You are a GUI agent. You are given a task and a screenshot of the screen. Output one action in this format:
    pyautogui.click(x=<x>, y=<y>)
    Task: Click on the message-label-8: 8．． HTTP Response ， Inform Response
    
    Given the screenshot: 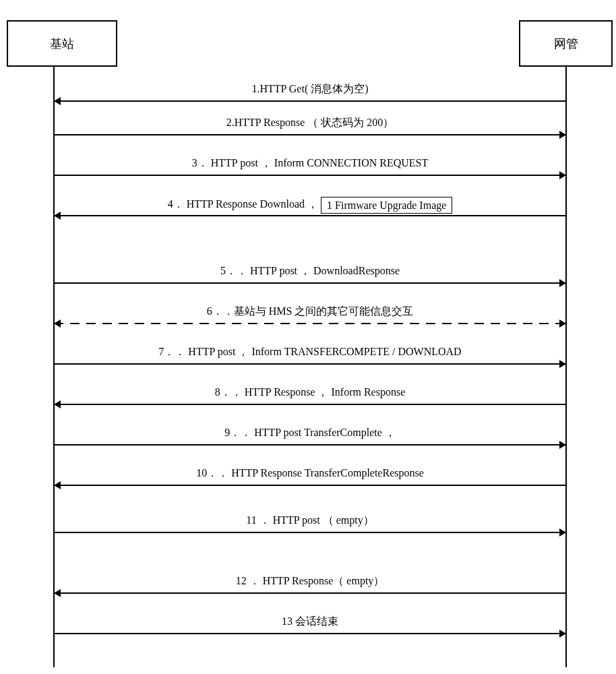 What is the action you would take?
    pyautogui.click(x=310, y=392)
    